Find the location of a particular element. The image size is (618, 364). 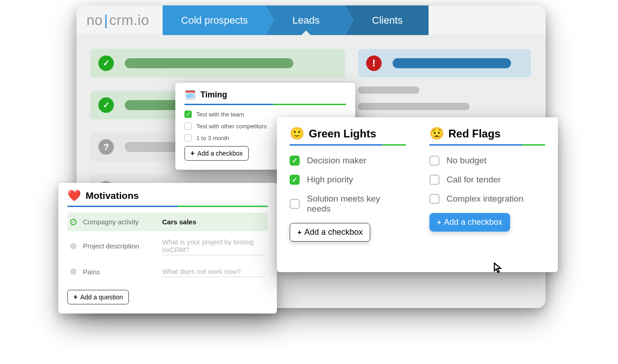

lead-card: ! is located at coordinates (444, 63).